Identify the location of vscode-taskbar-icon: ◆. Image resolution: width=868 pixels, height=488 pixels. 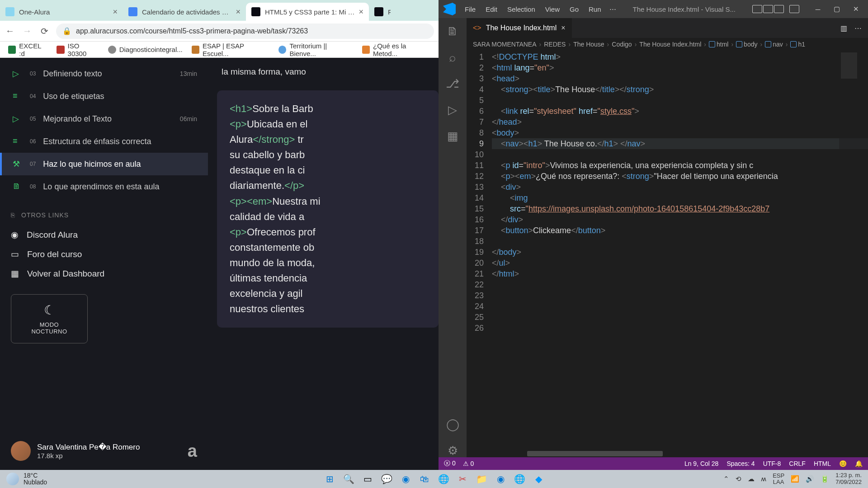
(538, 479).